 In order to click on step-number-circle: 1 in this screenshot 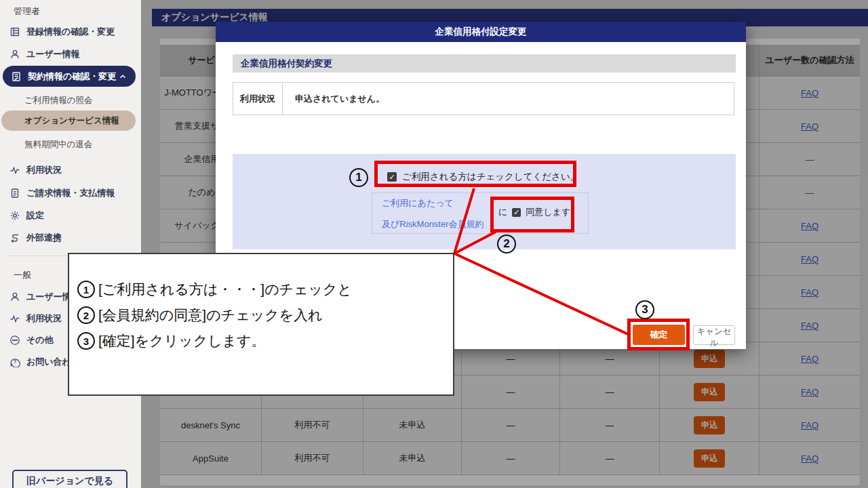, I will do `click(86, 289)`.